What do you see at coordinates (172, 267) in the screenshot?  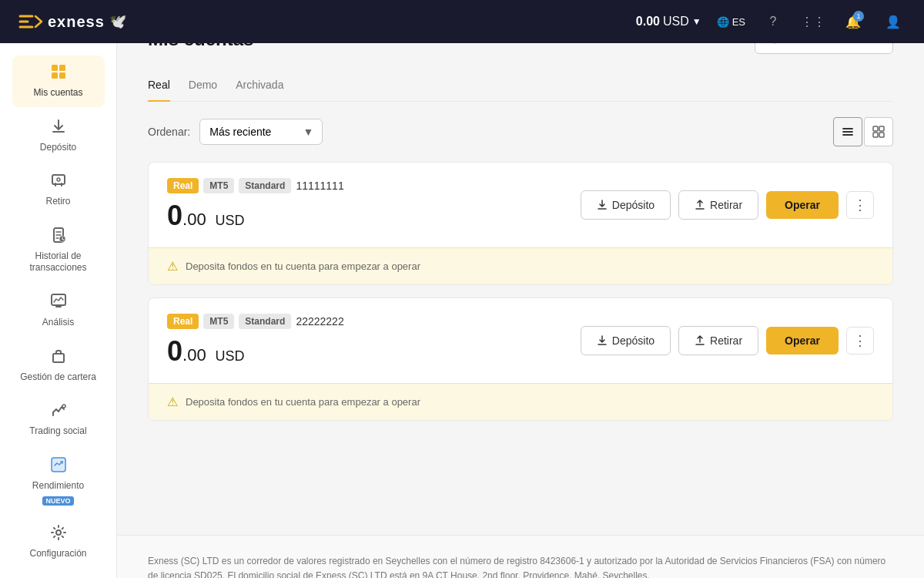 I see `warning-icon-1: ⚠` at bounding box center [172, 267].